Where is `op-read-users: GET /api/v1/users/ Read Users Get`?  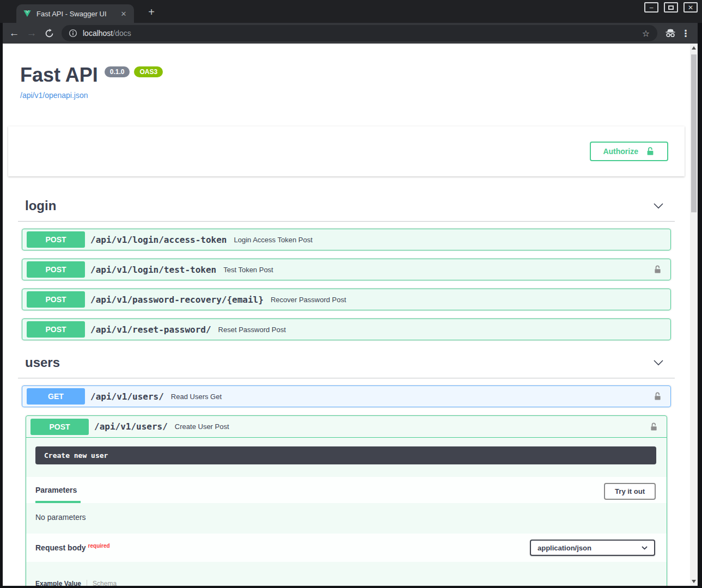 op-read-users: GET /api/v1/users/ Read Users Get is located at coordinates (346, 396).